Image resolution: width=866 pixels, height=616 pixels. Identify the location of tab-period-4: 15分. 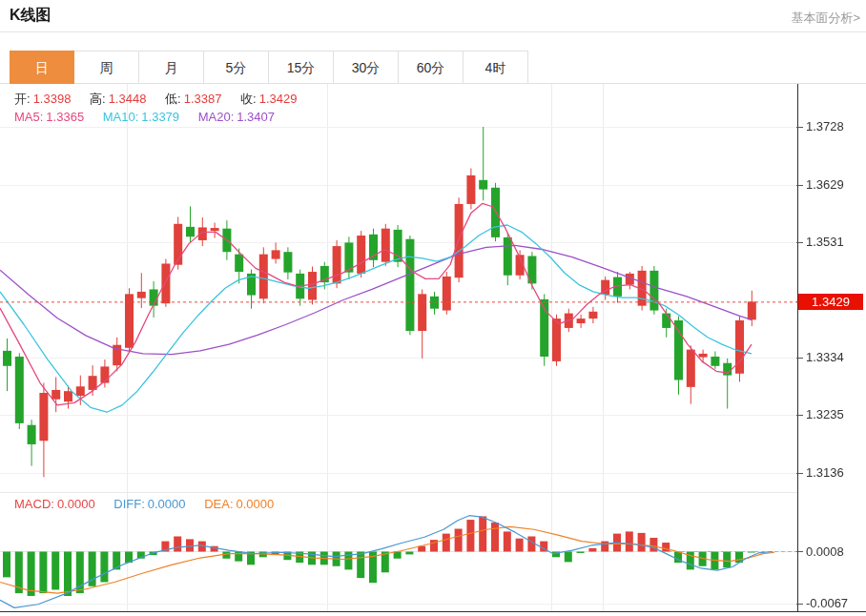
(301, 67).